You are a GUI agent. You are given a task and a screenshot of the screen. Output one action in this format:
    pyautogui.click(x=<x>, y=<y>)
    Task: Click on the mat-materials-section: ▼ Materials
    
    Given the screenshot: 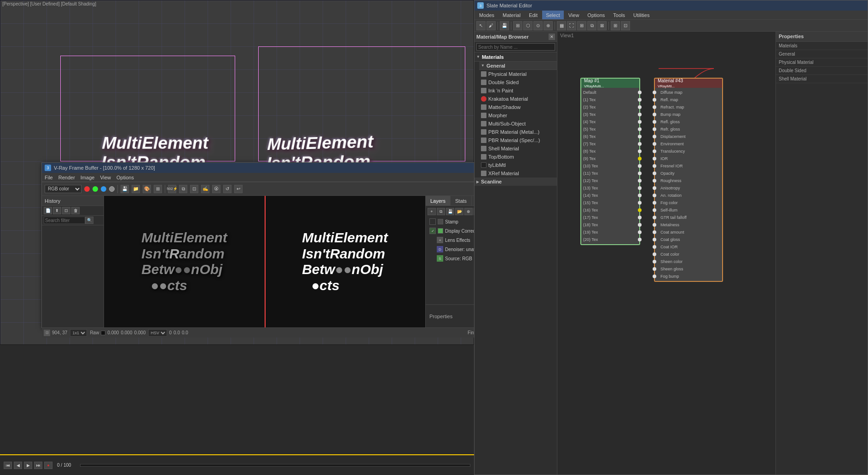 What is the action you would take?
    pyautogui.click(x=515, y=57)
    